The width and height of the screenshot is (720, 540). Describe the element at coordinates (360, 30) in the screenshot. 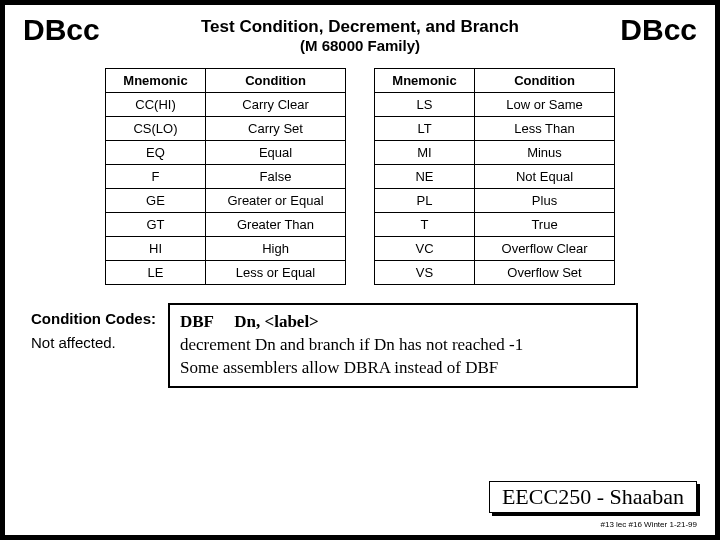

I see `header: DBcc Test Condition, Decrement, and Bran…` at that location.